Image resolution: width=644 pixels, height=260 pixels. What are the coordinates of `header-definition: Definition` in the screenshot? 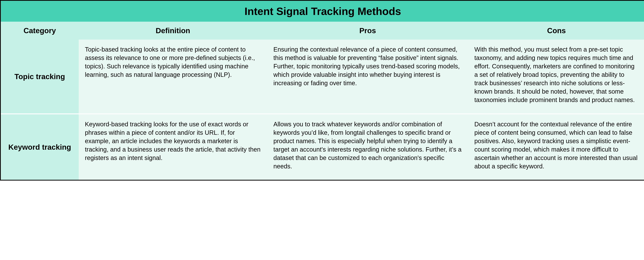 It's located at (173, 30).